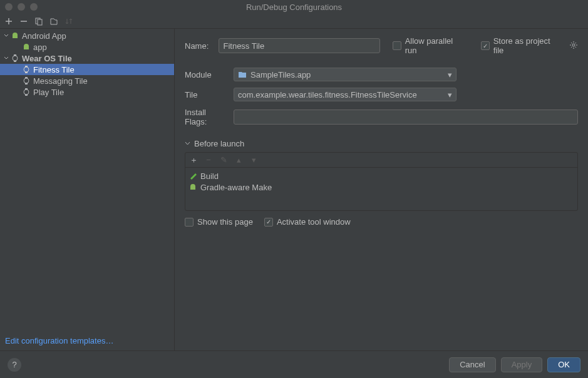 This screenshot has width=588, height=378. What do you see at coordinates (206, 75) in the screenshot?
I see `module-label: Module` at bounding box center [206, 75].